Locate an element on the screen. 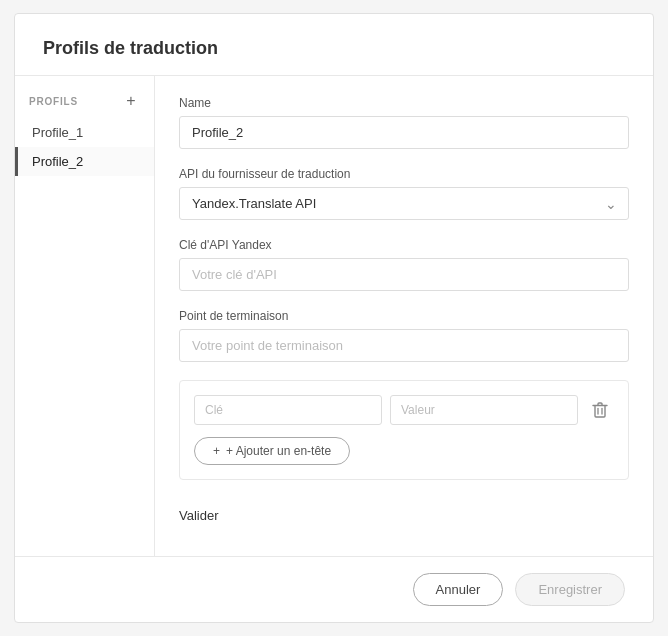 The height and width of the screenshot is (636, 668). sidebar-header-label: PROFILS is located at coordinates (54, 102).